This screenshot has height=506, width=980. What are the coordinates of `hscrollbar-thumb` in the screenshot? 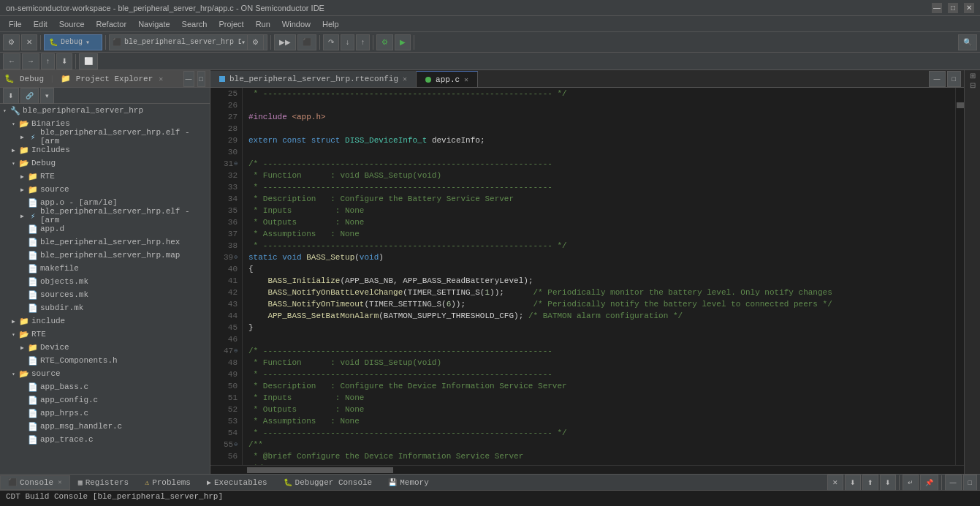 It's located at (320, 470).